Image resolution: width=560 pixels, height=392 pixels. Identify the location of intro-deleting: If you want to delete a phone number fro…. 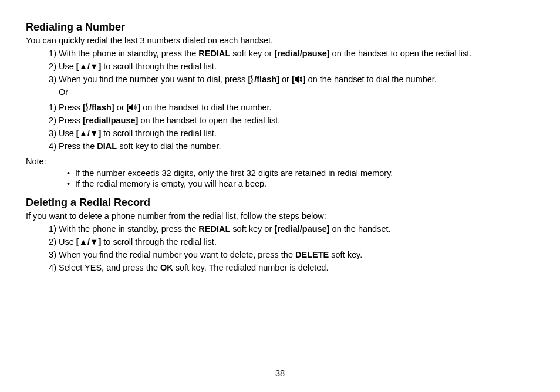
(280, 216).